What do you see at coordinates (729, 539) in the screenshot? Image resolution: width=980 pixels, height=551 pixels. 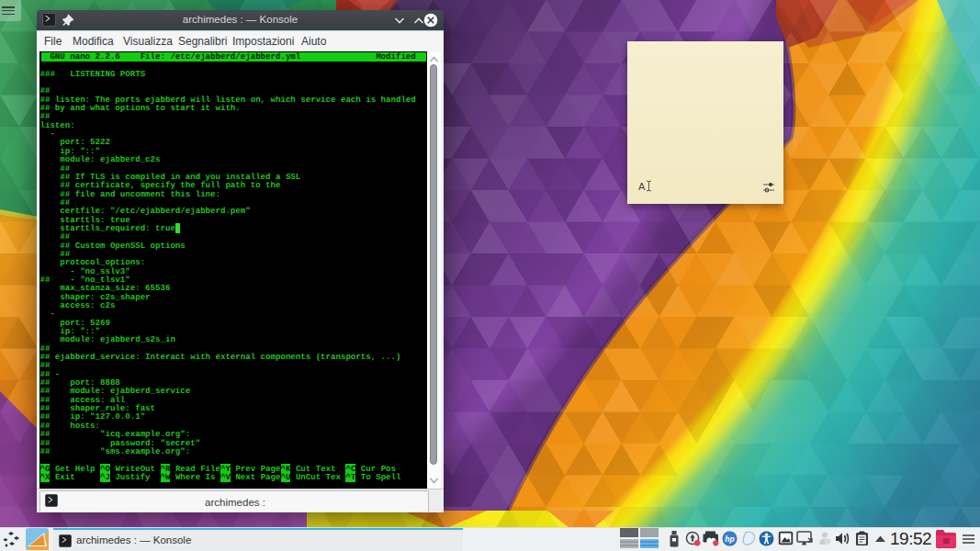 I see `svg-text: hp` at bounding box center [729, 539].